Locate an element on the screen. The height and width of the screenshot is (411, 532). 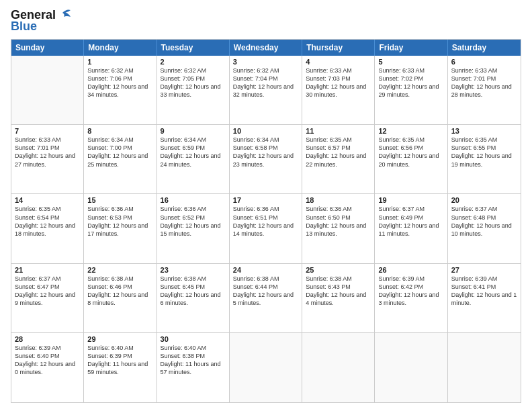
calendar-cell: 22Sunrise: 6:38 AM Sunset: 6:46 PM Dayli… is located at coordinates (120, 298).